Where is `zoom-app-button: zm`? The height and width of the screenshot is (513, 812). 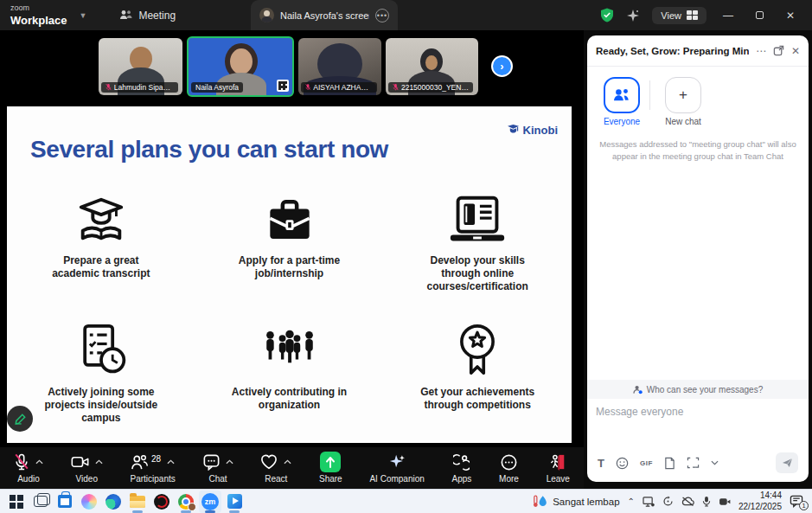 zoom-app-button: zm is located at coordinates (210, 502).